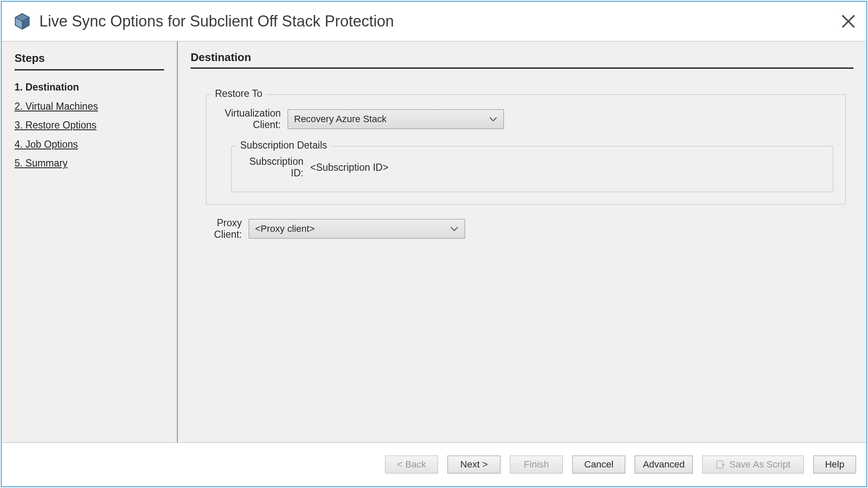 The width and height of the screenshot is (868, 488). I want to click on step-job-options: 4. Job Options, so click(89, 144).